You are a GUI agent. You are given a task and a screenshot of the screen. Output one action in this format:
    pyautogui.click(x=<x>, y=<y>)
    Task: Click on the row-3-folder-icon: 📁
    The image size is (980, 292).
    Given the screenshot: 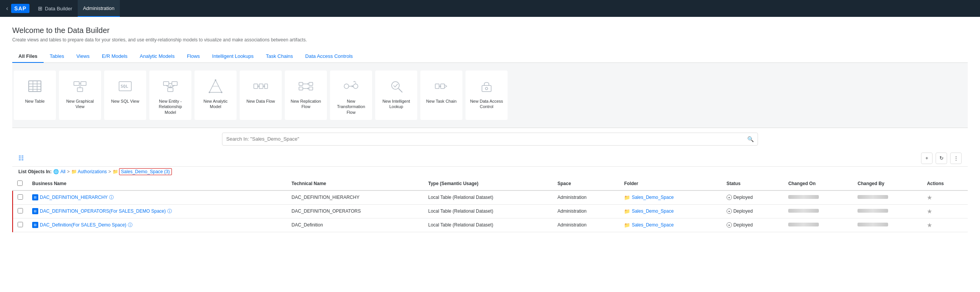 What is the action you would take?
    pyautogui.click(x=627, y=225)
    